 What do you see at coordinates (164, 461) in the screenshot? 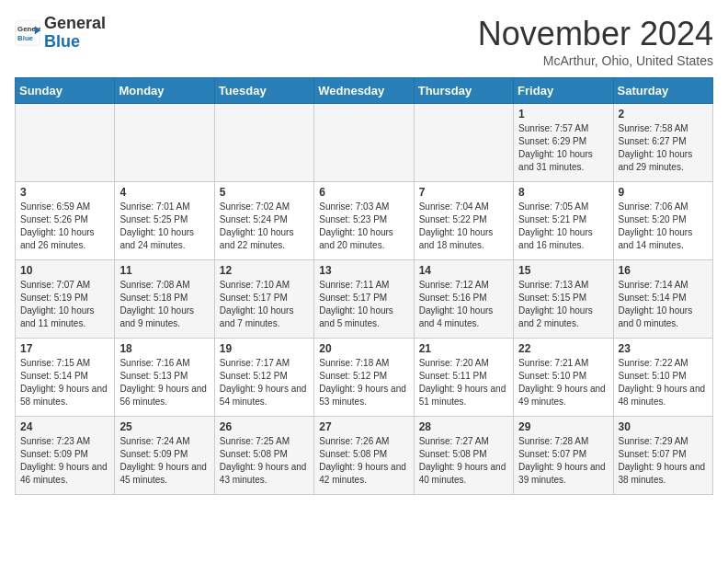
I see `day-info: Sunrise: 7:24 AM Sunset: 5:09 PM Dayligh…` at bounding box center [164, 461].